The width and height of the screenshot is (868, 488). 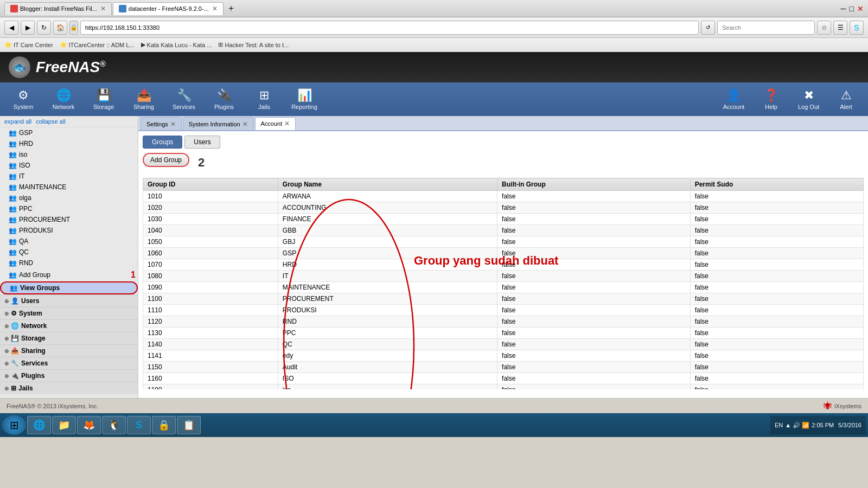 I want to click on sub-tab-groups: Groups, so click(x=163, y=142).